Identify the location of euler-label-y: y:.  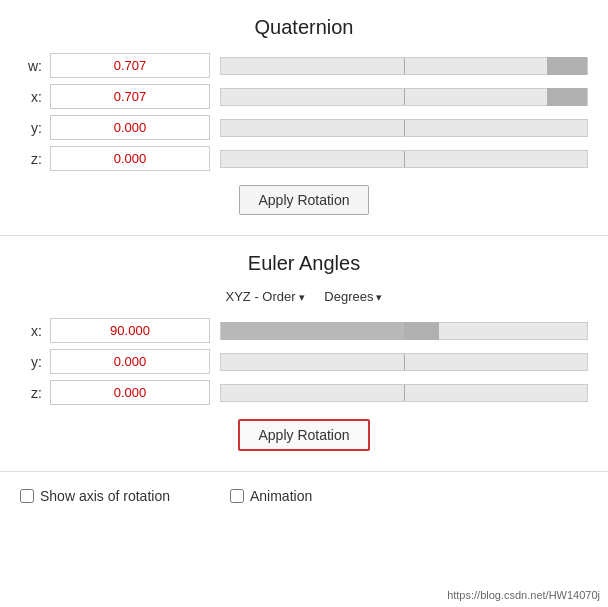
(35, 362).